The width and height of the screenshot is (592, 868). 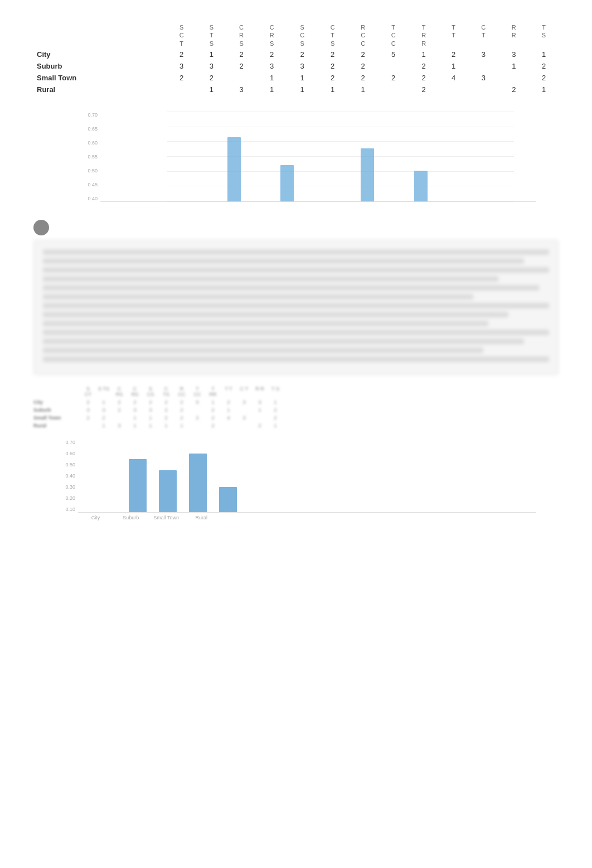 What do you see at coordinates (60, 509) in the screenshot?
I see `chart2-y-label: 0.10` at bounding box center [60, 509].